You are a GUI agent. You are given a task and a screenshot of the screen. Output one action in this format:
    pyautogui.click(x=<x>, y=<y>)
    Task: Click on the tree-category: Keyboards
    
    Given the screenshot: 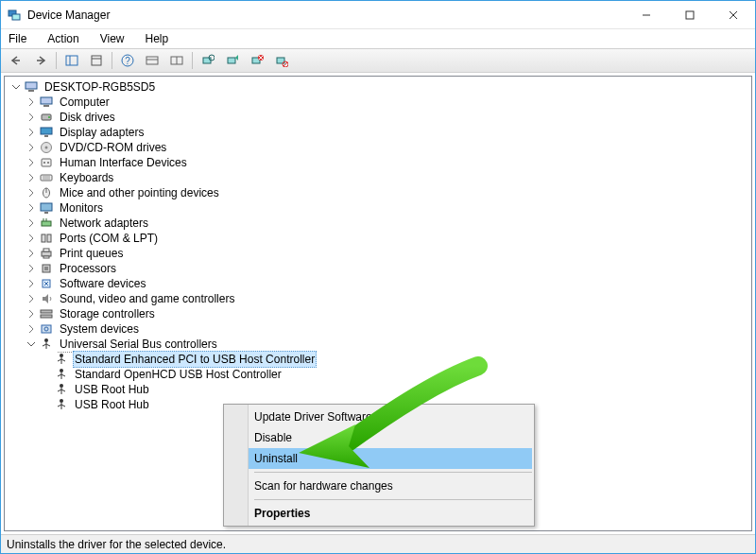 What is the action you would take?
    pyautogui.click(x=380, y=178)
    